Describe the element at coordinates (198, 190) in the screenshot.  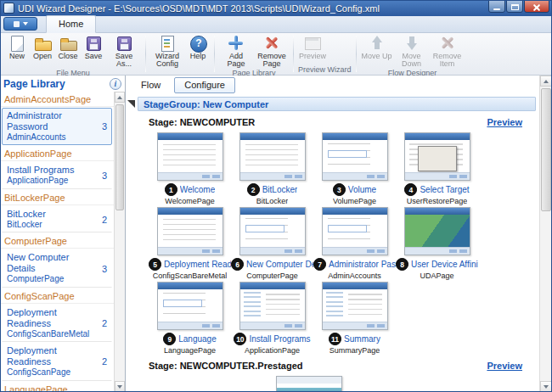
I see `page-title: Welcome` at that location.